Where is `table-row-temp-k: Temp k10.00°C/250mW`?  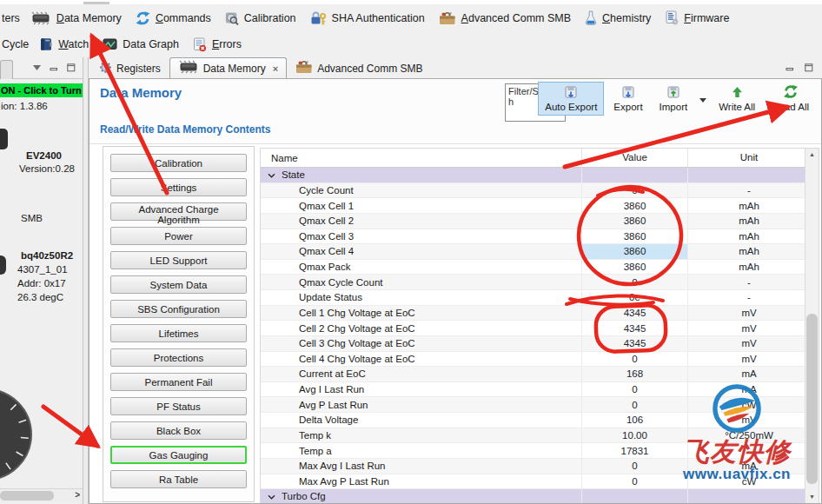 table-row-temp-k: Temp k10.00°C/250mW is located at coordinates (534, 436).